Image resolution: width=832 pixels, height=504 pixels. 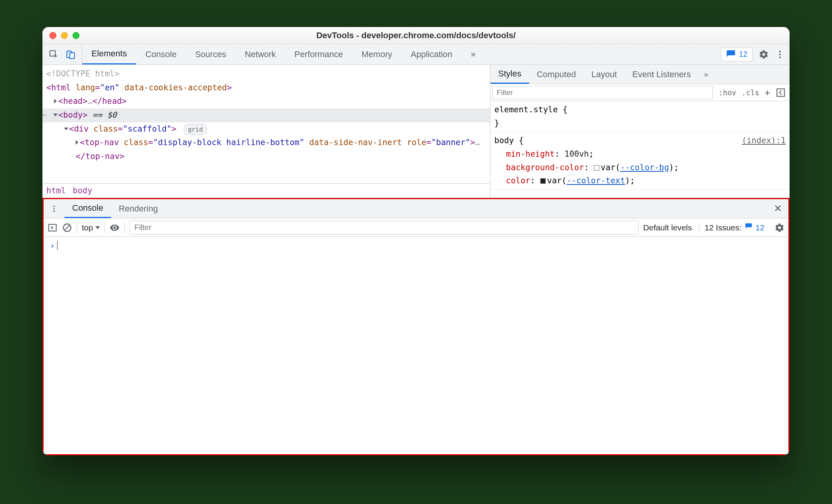 What do you see at coordinates (88, 208) in the screenshot?
I see `drawer-tab-console: Console` at bounding box center [88, 208].